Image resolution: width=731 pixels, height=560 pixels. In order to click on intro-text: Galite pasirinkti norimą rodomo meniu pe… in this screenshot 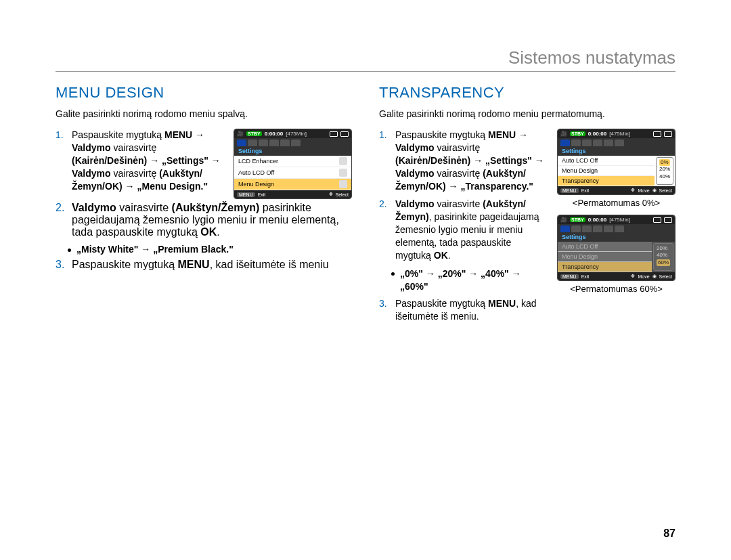, I will do `click(527, 114)`.